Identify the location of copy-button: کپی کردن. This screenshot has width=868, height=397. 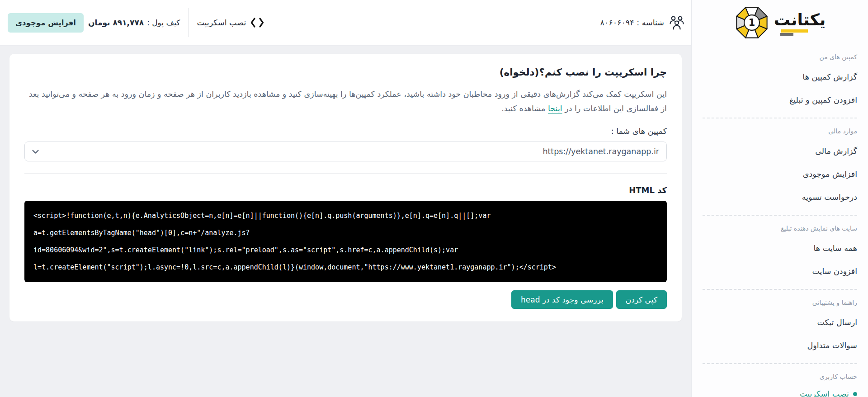
(642, 299).